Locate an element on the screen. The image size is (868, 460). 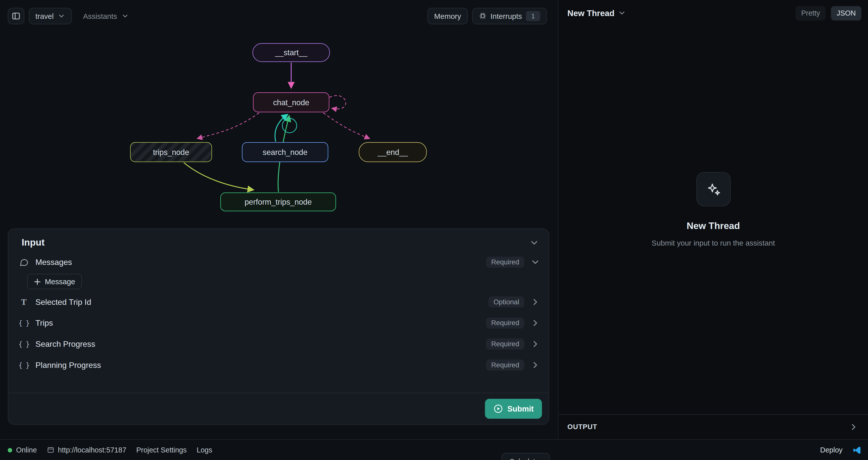
graph-node-search: search_node is located at coordinates (285, 152).